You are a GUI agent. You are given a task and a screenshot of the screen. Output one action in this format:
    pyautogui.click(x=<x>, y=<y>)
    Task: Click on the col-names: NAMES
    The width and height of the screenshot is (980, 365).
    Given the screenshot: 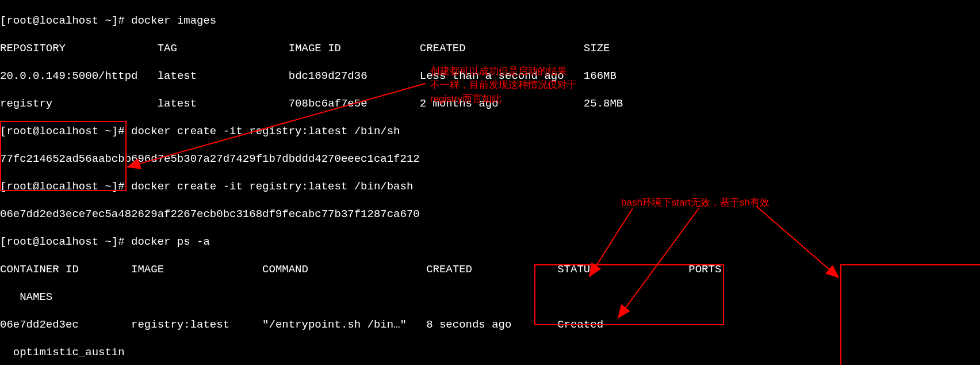 What is the action you would take?
    pyautogui.click(x=26, y=297)
    